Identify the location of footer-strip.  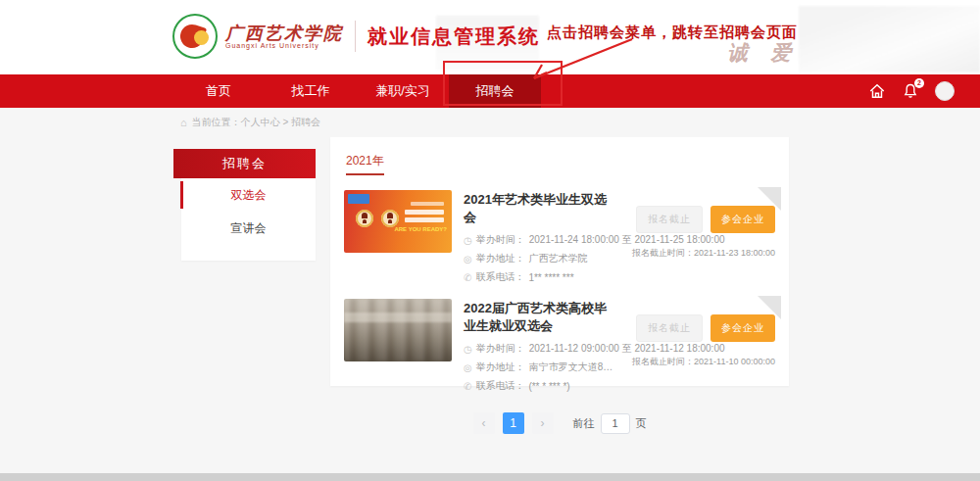
(490, 477).